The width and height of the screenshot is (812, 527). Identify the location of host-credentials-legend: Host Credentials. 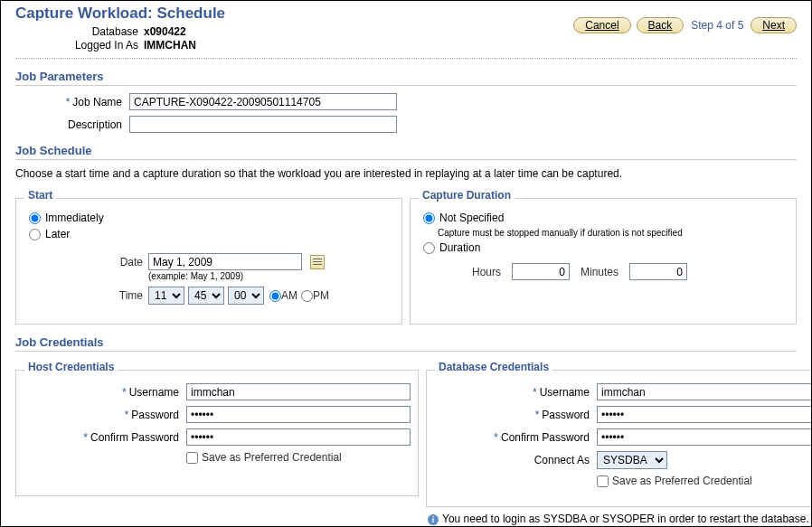
(71, 367).